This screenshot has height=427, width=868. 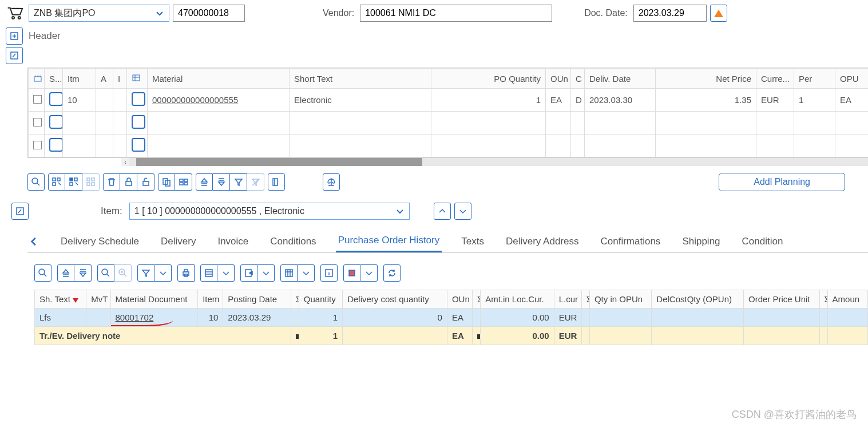 What do you see at coordinates (98, 299) in the screenshot?
I see `col-mvt: MvT` at bounding box center [98, 299].